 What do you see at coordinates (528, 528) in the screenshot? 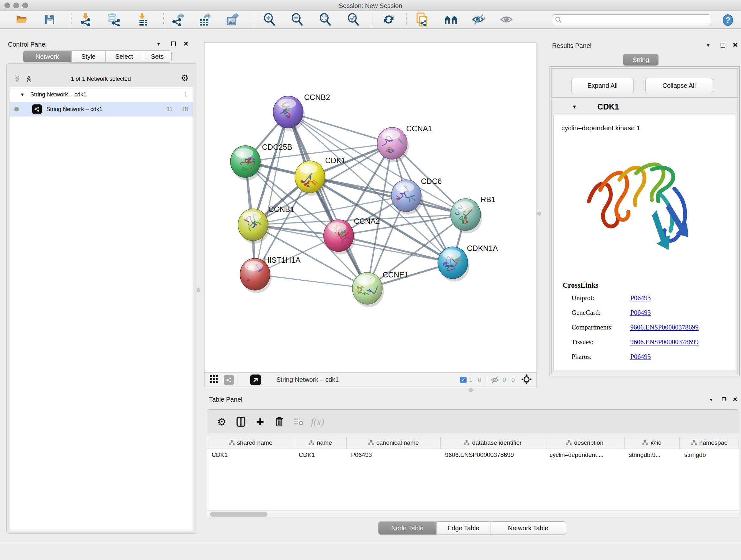
I see `tab-network-table: Network Table` at bounding box center [528, 528].